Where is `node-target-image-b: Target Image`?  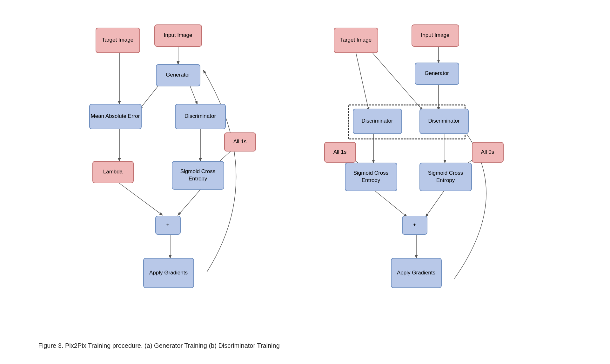
node-target-image-b: Target Image is located at coordinates (356, 40).